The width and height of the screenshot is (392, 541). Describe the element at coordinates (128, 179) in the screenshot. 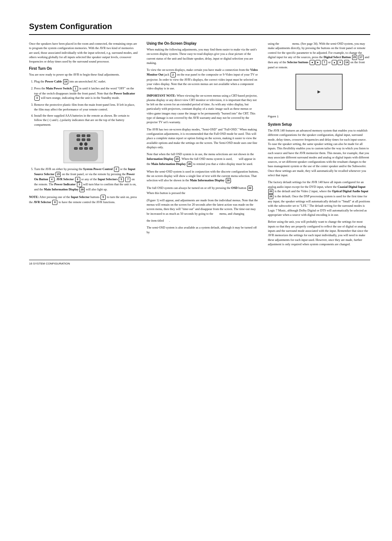

I see `icon-7: 7` at that location.